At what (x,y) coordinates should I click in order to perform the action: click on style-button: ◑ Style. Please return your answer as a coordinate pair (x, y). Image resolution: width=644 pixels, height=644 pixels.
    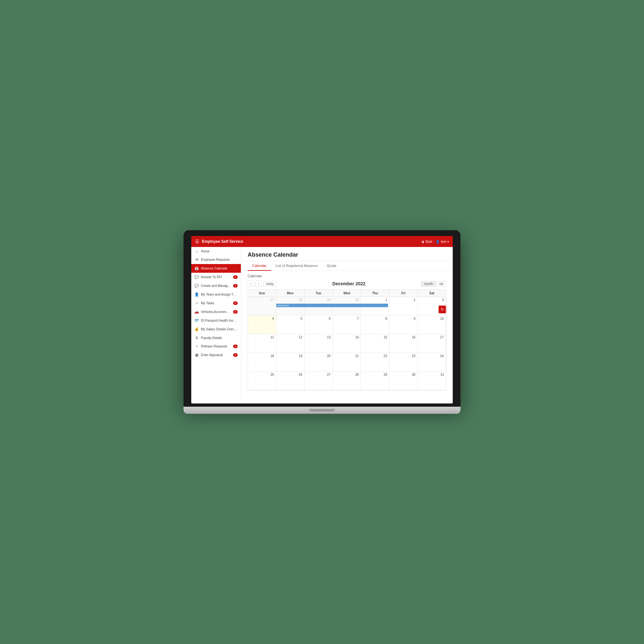
    Looking at the image, I should click on (427, 242).